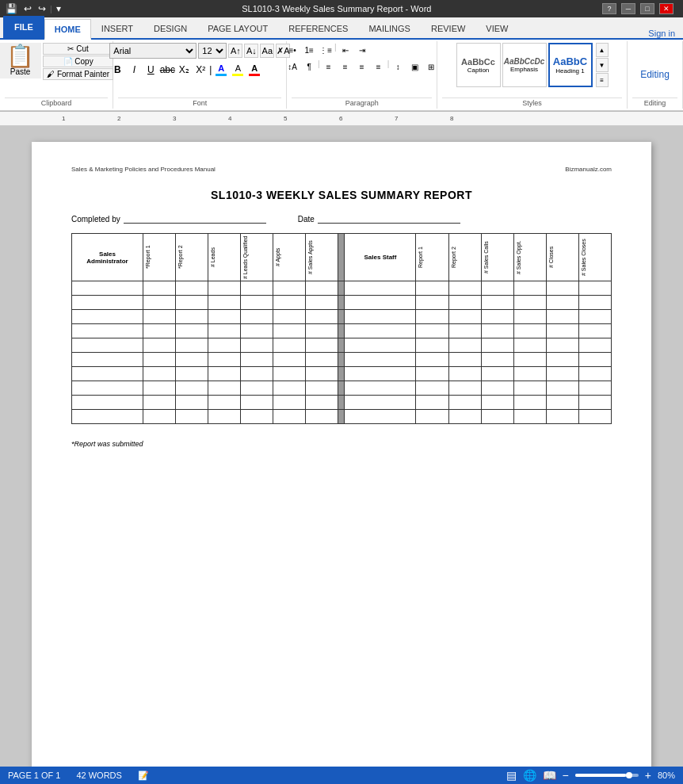 This screenshot has height=784, width=683. Describe the element at coordinates (342, 374) in the screenshot. I see `divider-cell` at that location.